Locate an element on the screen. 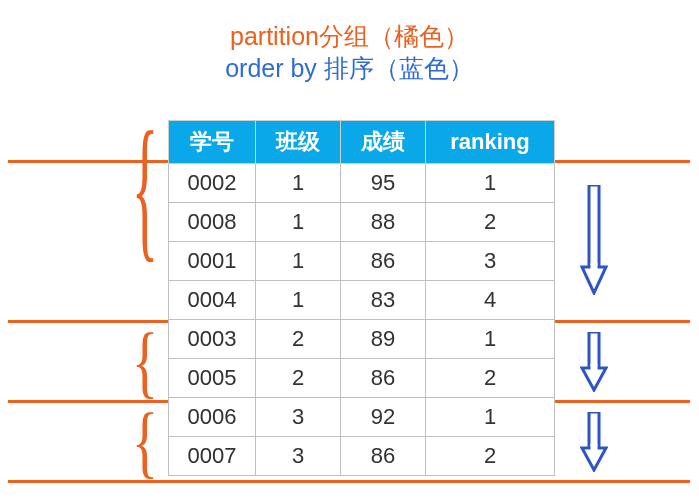 This screenshot has height=500, width=699. cell-score: 95 is located at coordinates (384, 184).